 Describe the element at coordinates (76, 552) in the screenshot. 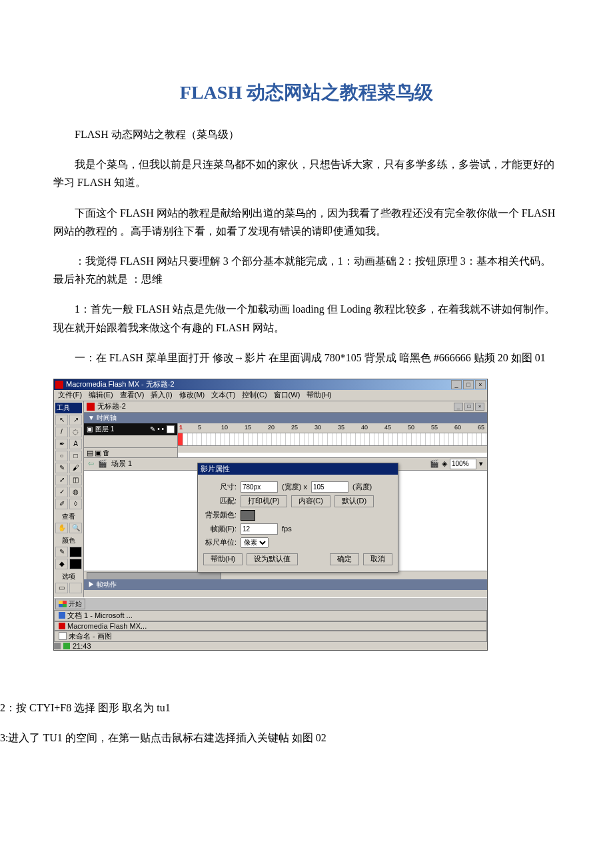

I see `stroke-swatch` at that location.